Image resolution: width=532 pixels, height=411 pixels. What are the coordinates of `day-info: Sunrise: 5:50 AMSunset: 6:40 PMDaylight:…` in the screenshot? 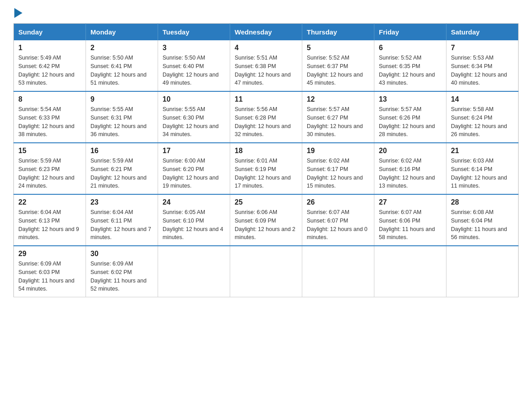 It's located at (194, 71).